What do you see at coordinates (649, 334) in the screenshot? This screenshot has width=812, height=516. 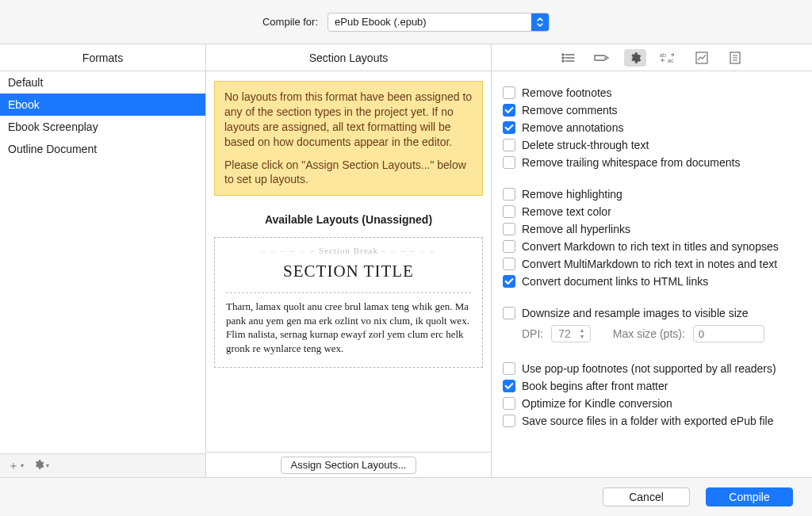 I see `maxsize-label: Max size (pts):` at bounding box center [649, 334].